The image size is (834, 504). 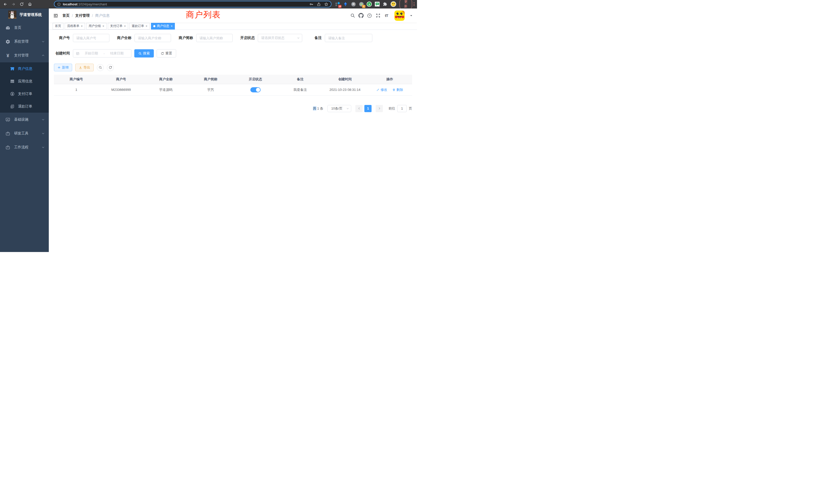 I want to click on status-select: 请选择开启状态, so click(x=280, y=38).